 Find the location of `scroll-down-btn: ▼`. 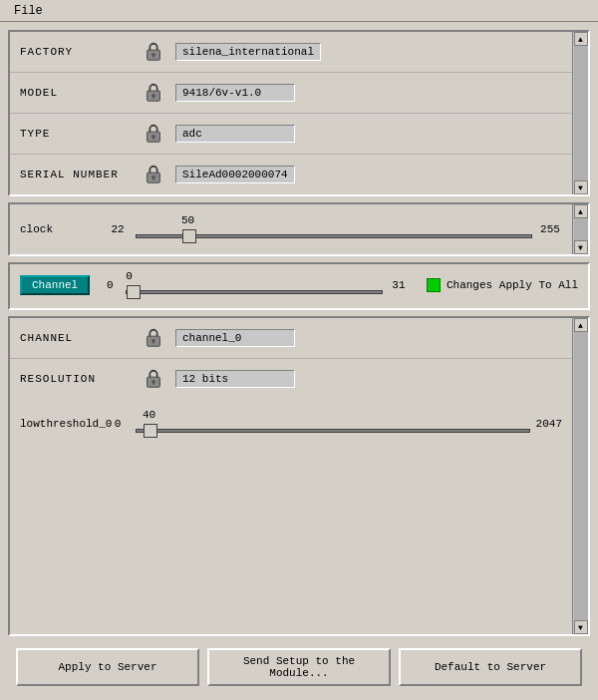

scroll-down-btn: ▼ is located at coordinates (581, 187).